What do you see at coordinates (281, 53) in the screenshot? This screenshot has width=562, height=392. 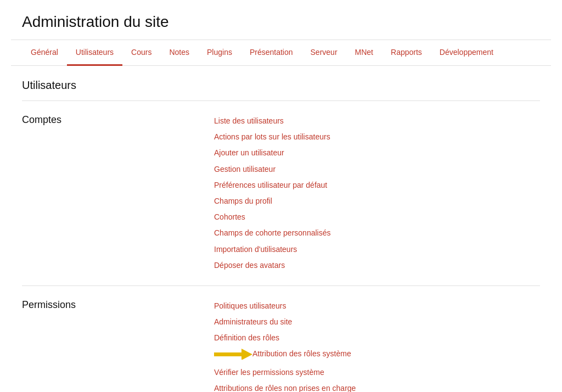 I see `nav-tabs: GénéralUtilisateursCoursNotesPluginsPrés…` at bounding box center [281, 53].